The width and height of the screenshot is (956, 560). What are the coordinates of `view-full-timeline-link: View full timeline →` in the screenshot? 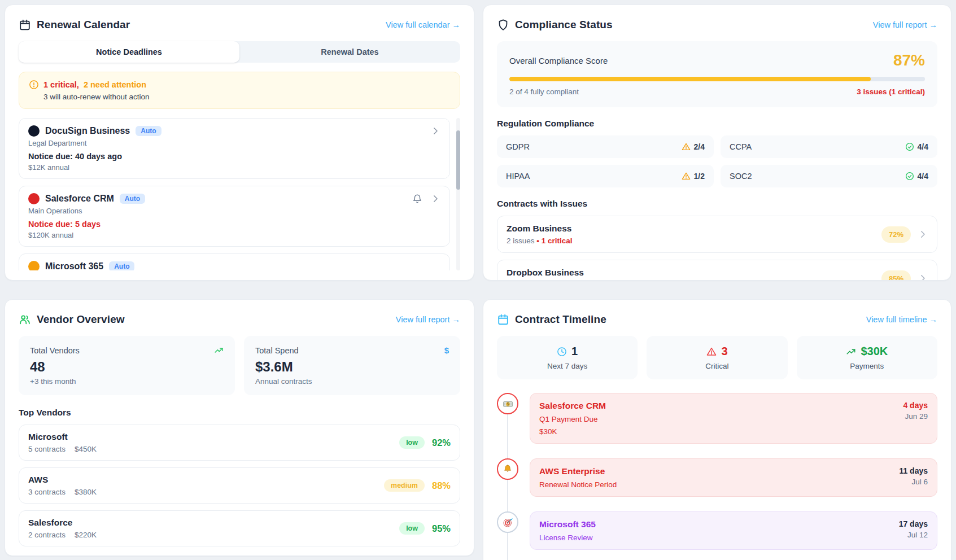 It's located at (902, 320).